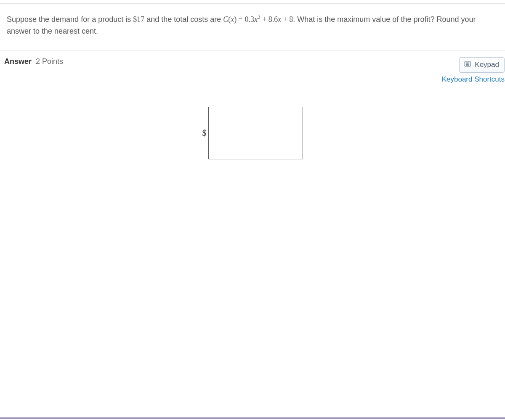 This screenshot has width=505, height=420. I want to click on q-eq: =, so click(241, 19).